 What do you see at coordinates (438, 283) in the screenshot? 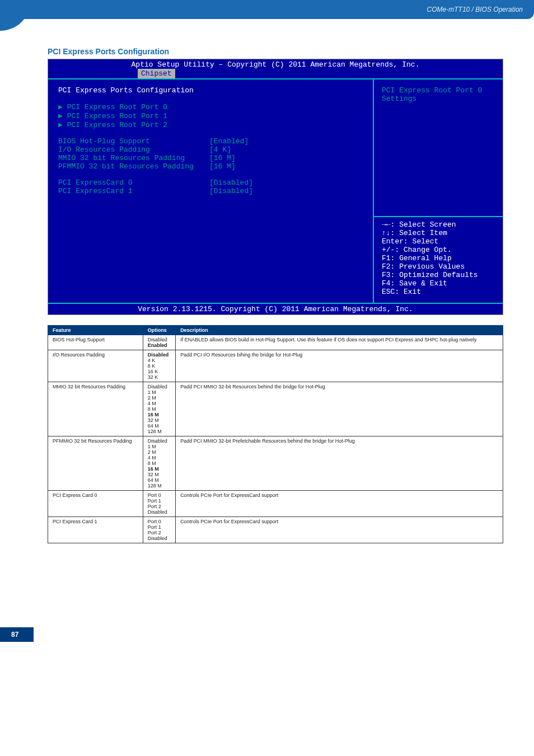
I see `bios-help-key-line: F4: Save & Exit` at bounding box center [438, 283].